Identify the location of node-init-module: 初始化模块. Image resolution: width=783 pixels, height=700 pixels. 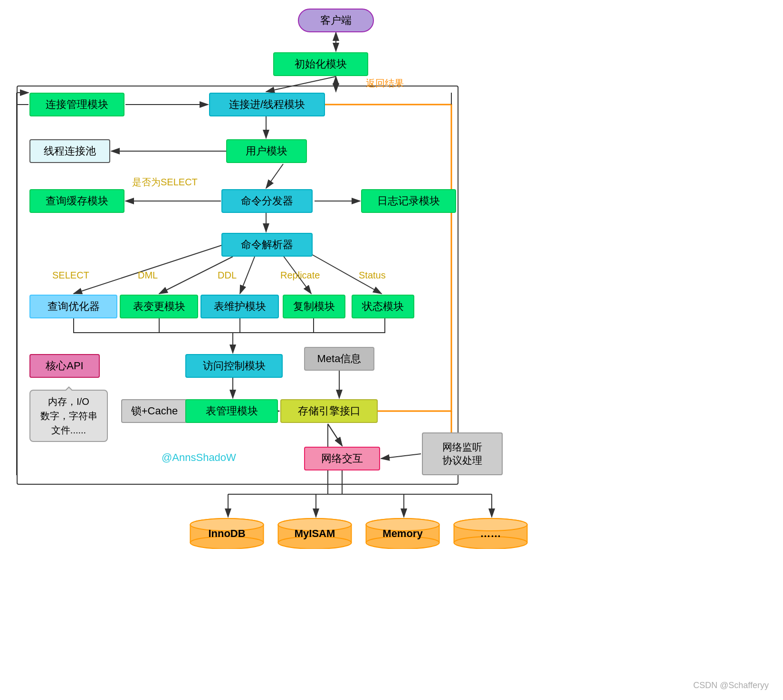
(321, 64).